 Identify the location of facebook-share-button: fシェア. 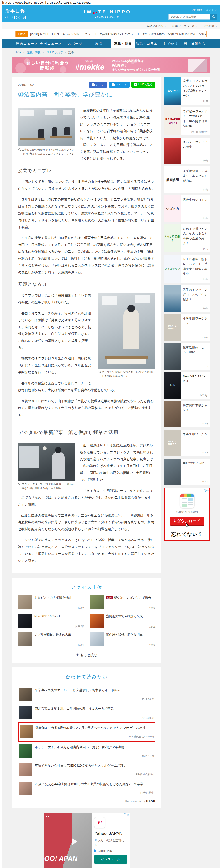
(98, 85).